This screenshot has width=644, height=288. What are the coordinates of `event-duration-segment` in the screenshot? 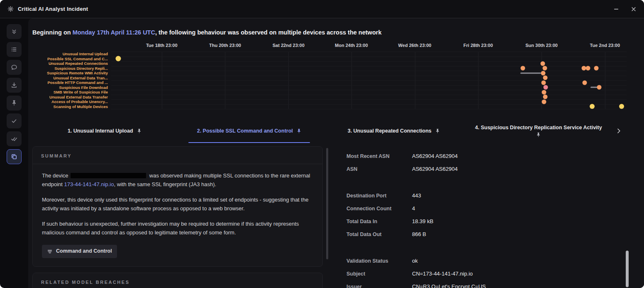 It's located at (531, 73).